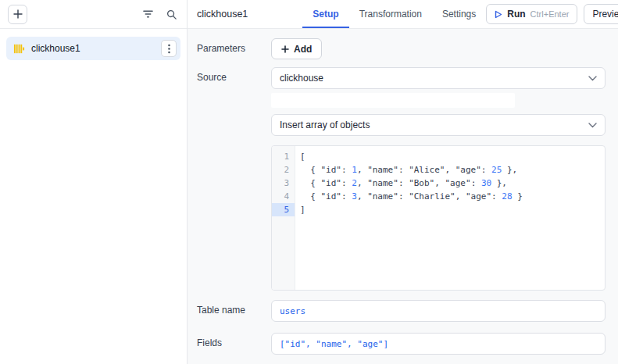 This screenshot has width=618, height=364. Describe the element at coordinates (171, 14) in the screenshot. I see `search-icon` at that location.